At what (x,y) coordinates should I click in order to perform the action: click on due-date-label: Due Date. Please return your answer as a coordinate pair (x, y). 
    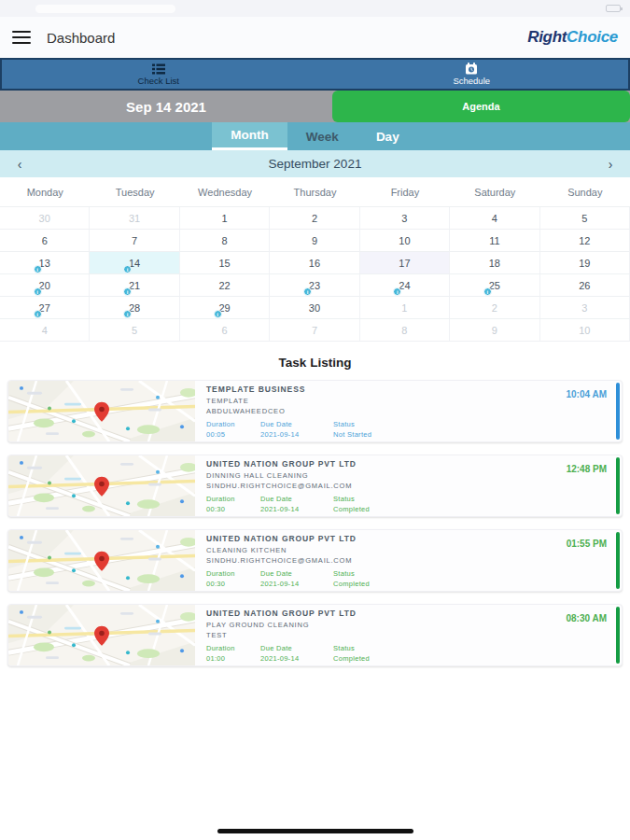
    Looking at the image, I should click on (297, 648).